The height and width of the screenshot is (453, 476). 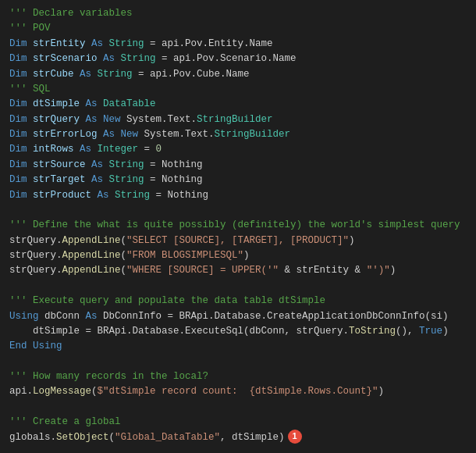 What do you see at coordinates (253, 134) in the screenshot?
I see `code-token-type: StringBuilder` at bounding box center [253, 134].